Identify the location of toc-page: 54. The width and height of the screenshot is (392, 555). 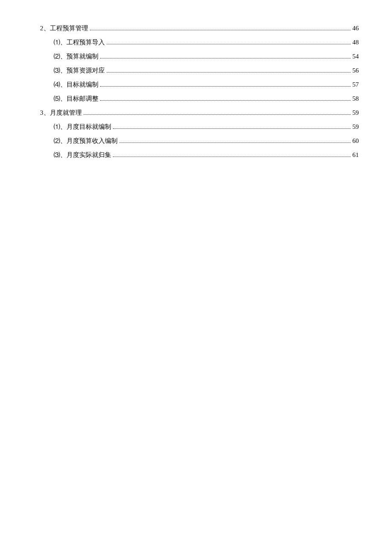
(355, 56).